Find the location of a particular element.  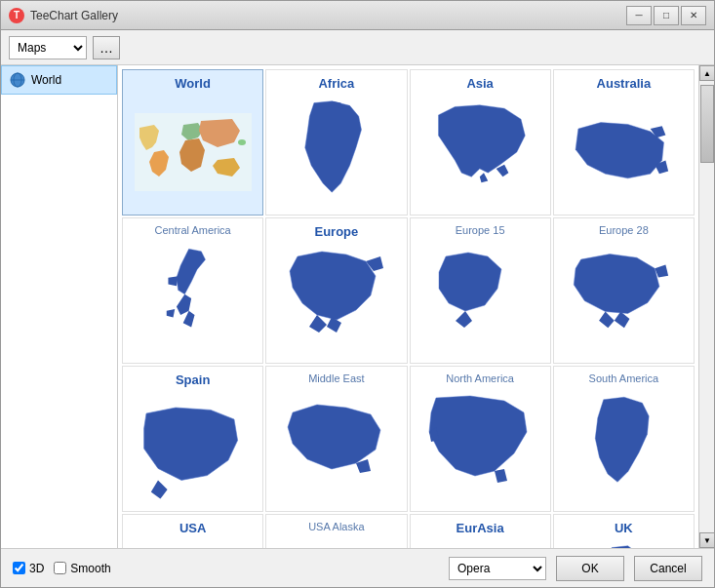

cell-title-asia: Asia is located at coordinates (480, 84).